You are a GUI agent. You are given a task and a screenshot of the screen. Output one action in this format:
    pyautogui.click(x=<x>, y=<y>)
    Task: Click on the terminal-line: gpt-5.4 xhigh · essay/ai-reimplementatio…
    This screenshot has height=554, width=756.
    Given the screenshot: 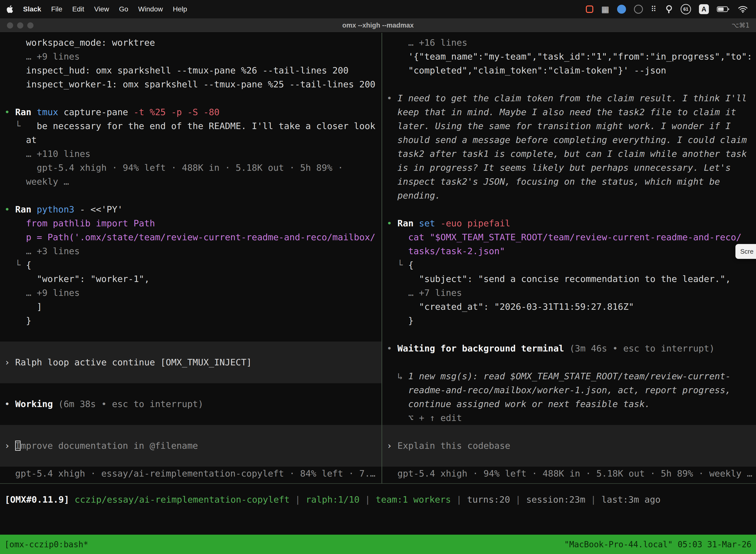 What is the action you would take?
    pyautogui.click(x=191, y=474)
    